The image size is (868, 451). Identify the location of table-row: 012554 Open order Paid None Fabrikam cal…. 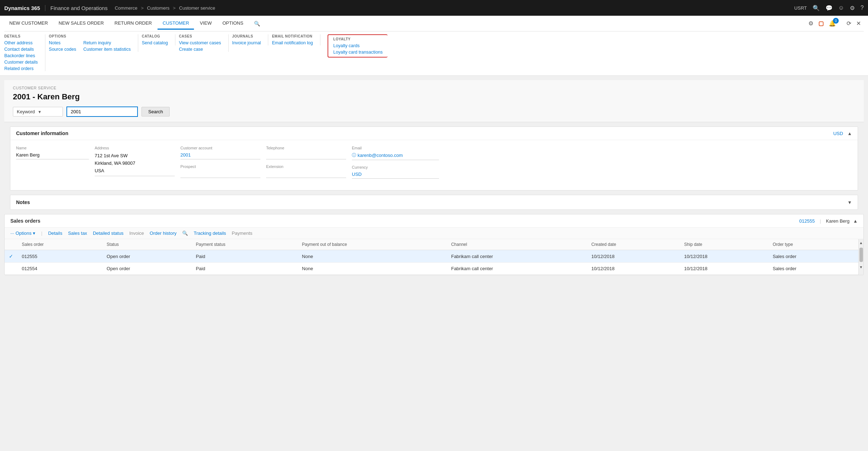
(431, 269).